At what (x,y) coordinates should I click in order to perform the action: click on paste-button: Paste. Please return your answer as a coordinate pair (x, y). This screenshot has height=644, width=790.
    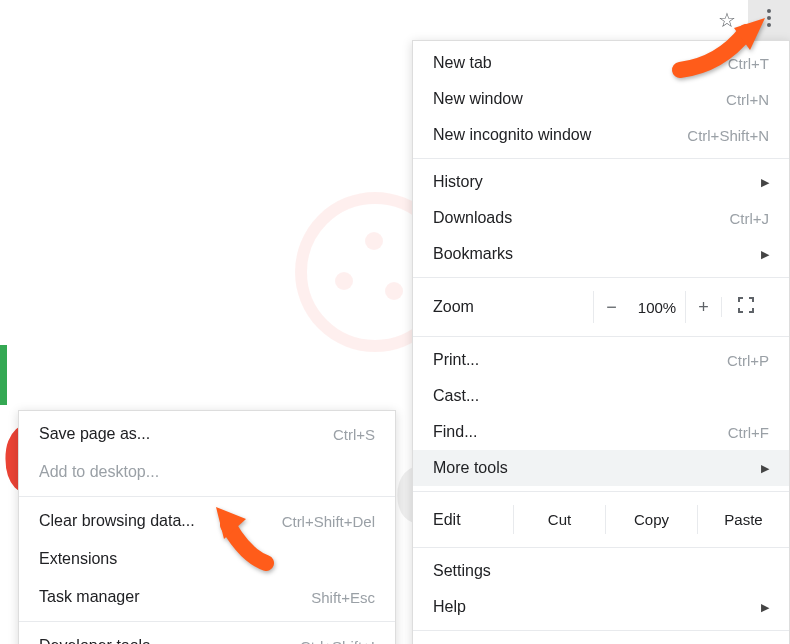
    Looking at the image, I should click on (743, 520).